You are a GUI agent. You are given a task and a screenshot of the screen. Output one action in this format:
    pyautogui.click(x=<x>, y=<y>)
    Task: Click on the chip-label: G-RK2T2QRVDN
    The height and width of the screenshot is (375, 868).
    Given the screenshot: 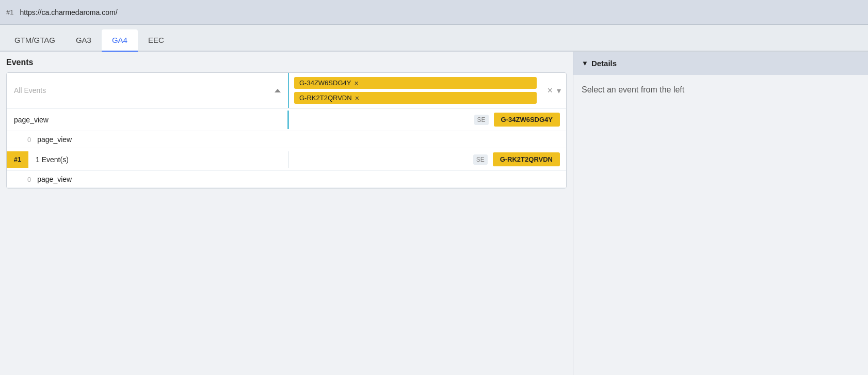 What is the action you would take?
    pyautogui.click(x=326, y=98)
    